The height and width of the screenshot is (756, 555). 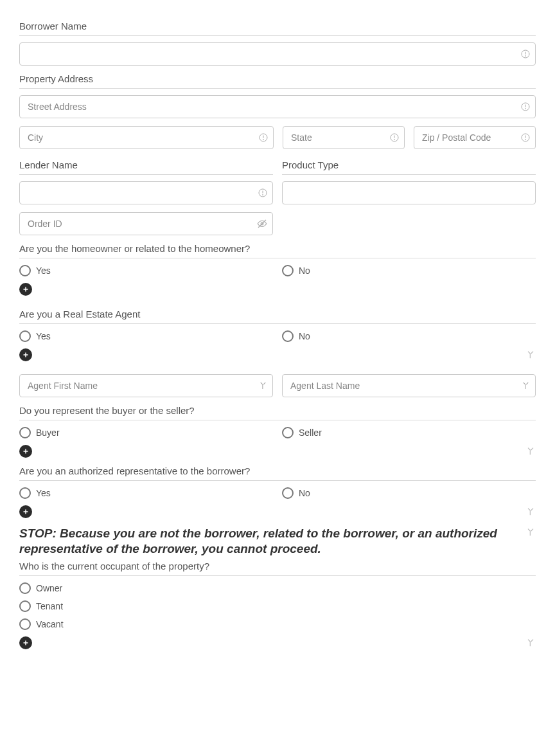 I want to click on radio-seller, so click(x=288, y=433).